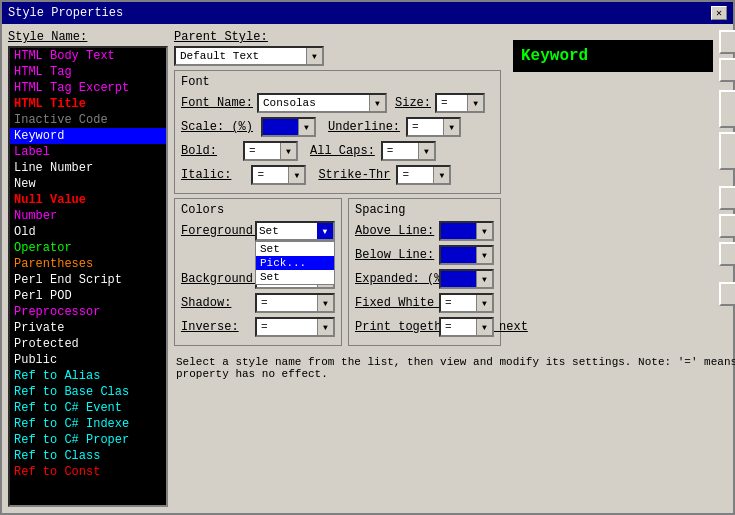 Image resolution: width=735 pixels, height=515 pixels. I want to click on shadow-select: = ▼, so click(295, 303).